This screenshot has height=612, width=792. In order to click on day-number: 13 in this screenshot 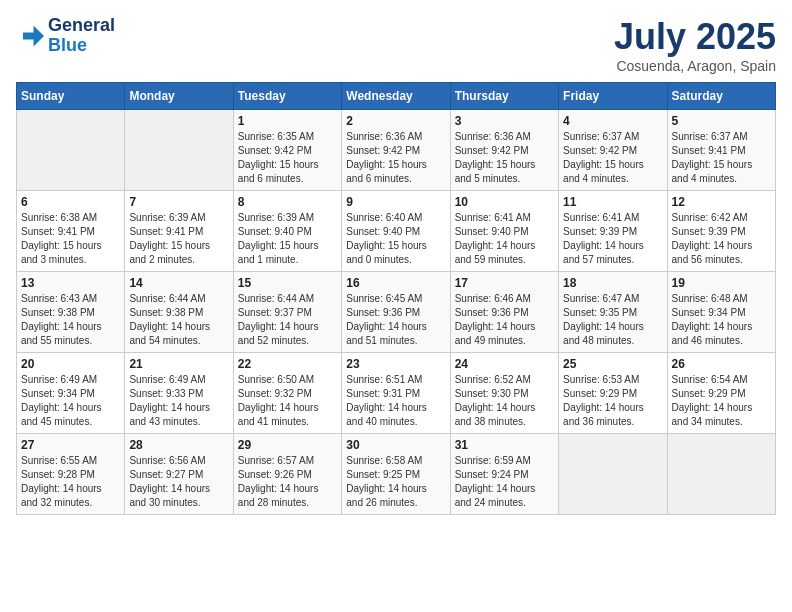, I will do `click(70, 283)`.